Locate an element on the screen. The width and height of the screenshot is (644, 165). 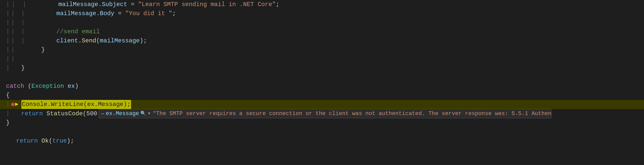
bp-dot is located at coordinates (13, 104).